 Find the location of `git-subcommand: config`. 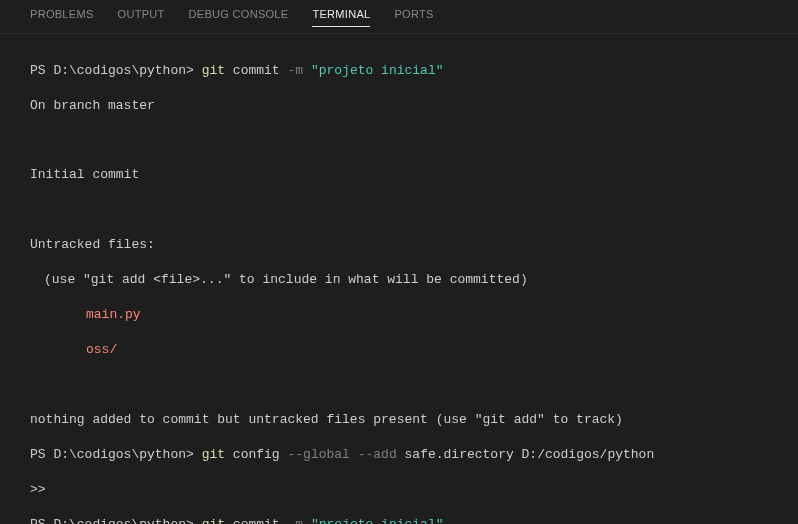

git-subcommand: config is located at coordinates (256, 454).